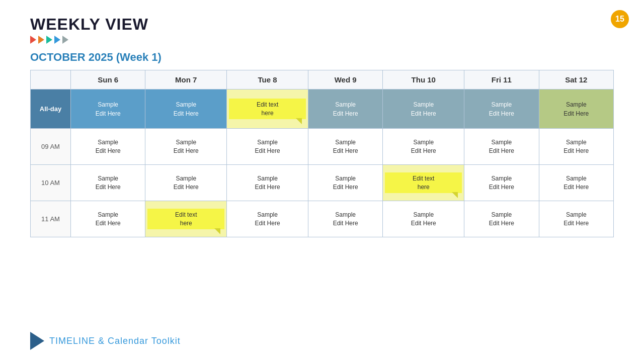  I want to click on row-11am: 11 AM SampleEdit Here Edit texthere Samp…, so click(322, 219).